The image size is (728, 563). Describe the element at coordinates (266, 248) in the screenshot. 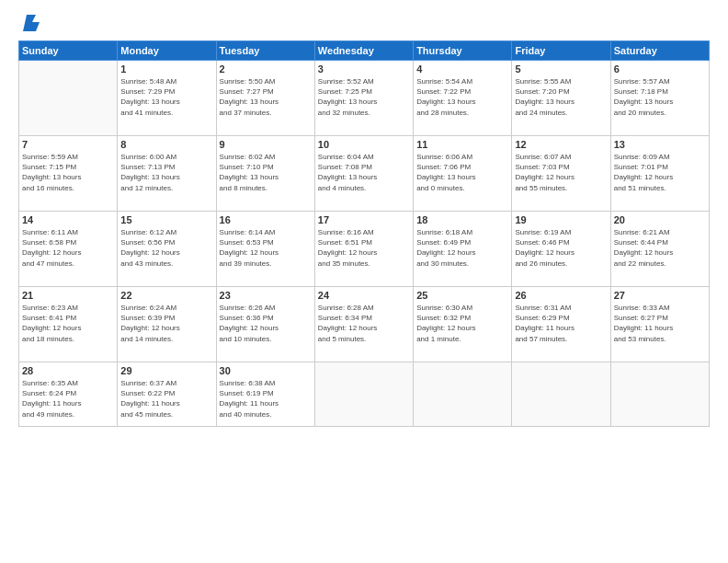

I see `day-info: Sunrise: 6:14 AM Sunset: 6:53 PM Dayligh…` at that location.